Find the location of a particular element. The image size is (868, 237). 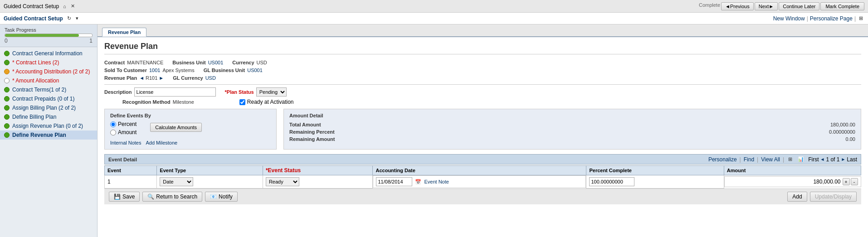

top-header-right: Complete ◄Previous Next► Continue Later … is located at coordinates (782, 6).